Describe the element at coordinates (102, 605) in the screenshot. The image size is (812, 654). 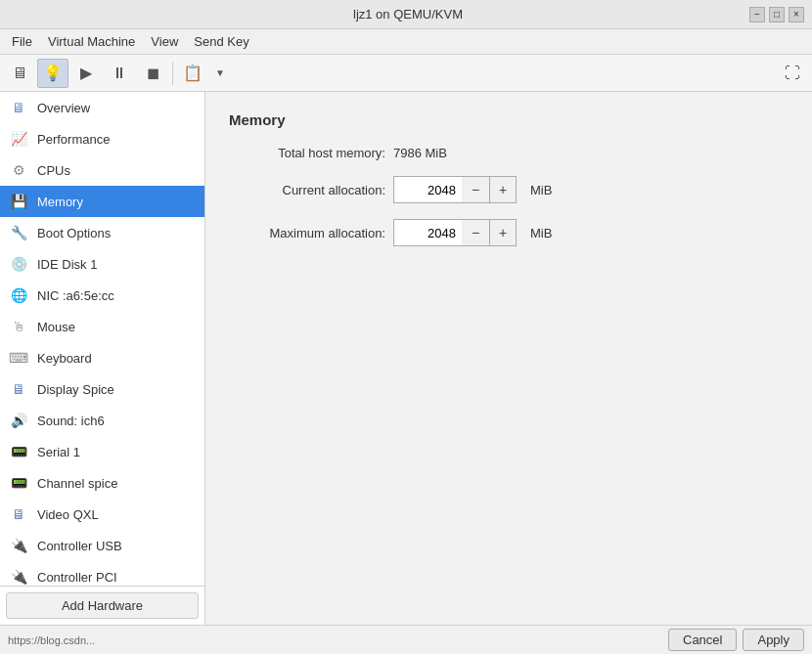
I see `sidebar-footer: Add Hardware` at that location.